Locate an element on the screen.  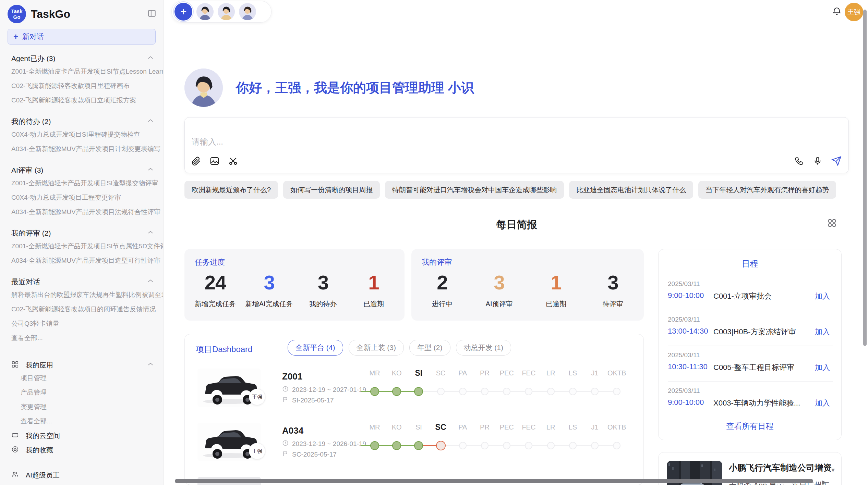
sidebar-apps-header: 我的应用 is located at coordinates (87, 365).